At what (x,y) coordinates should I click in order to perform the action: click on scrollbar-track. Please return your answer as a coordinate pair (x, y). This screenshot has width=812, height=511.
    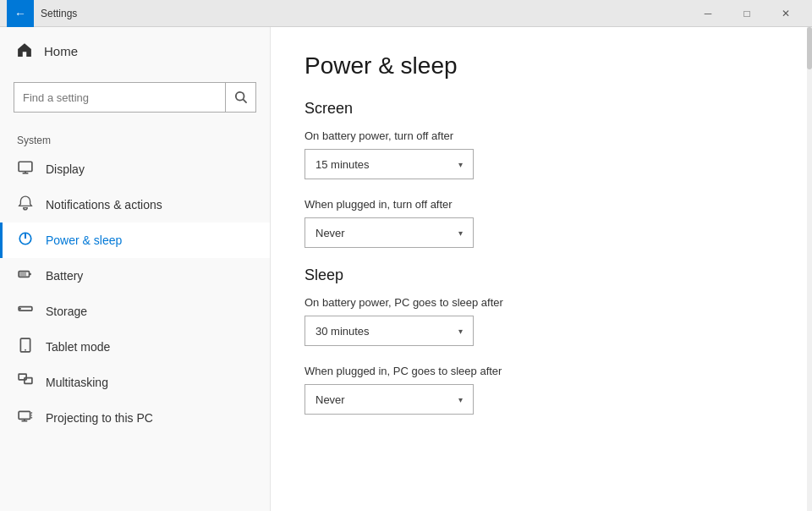
    Looking at the image, I should click on (809, 269).